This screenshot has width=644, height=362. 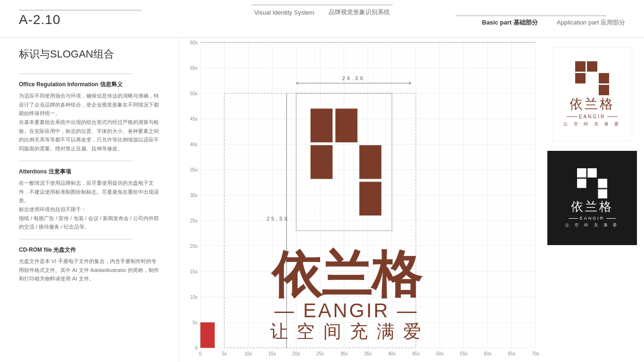 I want to click on vis-identity-label: Visual Identity System, so click(x=284, y=12).